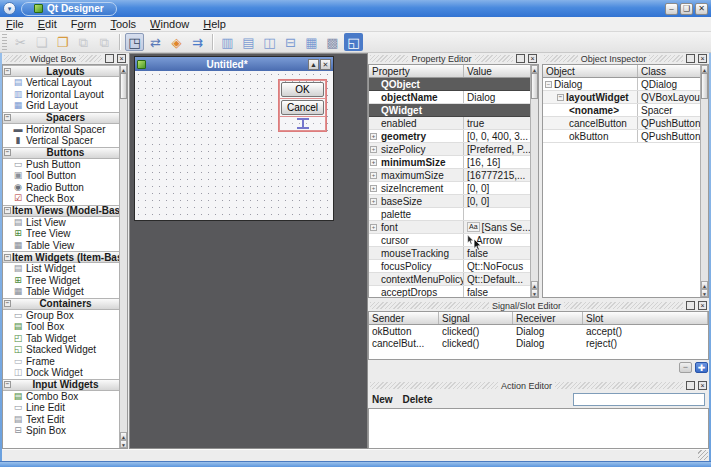  I want to click on column-property: Property, so click(416, 71).